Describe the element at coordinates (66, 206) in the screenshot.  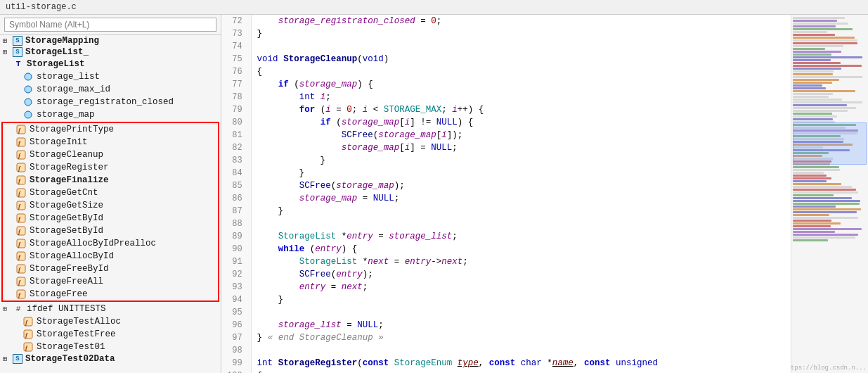
I see `tree-item-label-storage-get-size: StorageGetSize` at that location.